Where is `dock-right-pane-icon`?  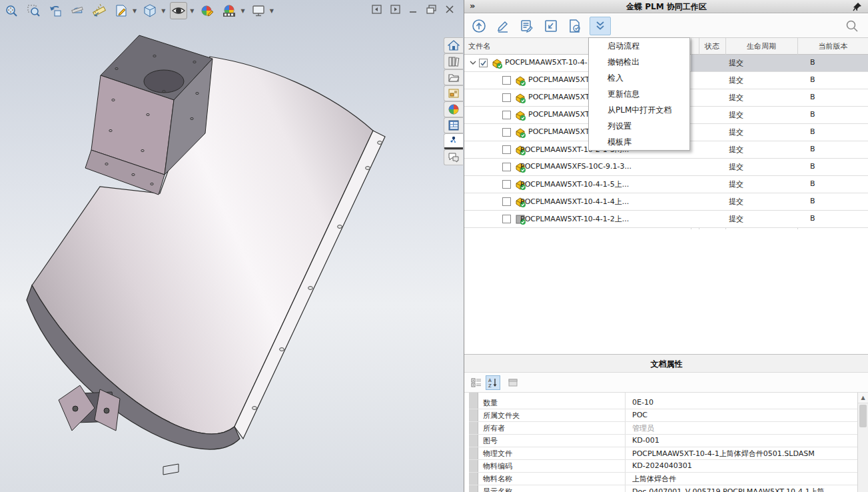 dock-right-pane-icon is located at coordinates (396, 9).